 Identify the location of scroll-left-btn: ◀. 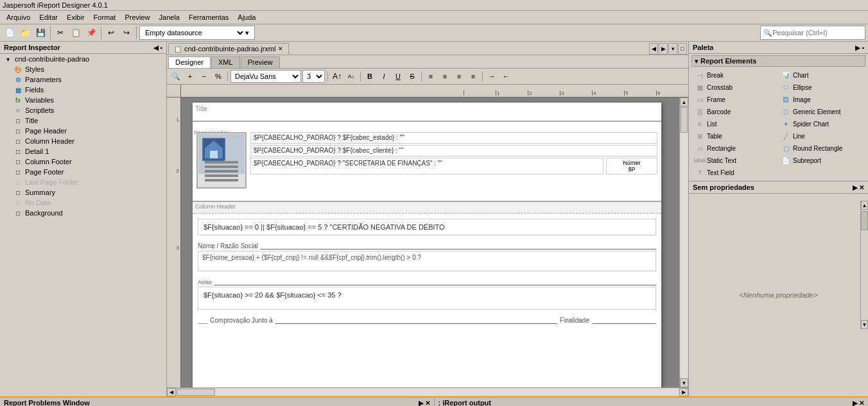
(171, 393).